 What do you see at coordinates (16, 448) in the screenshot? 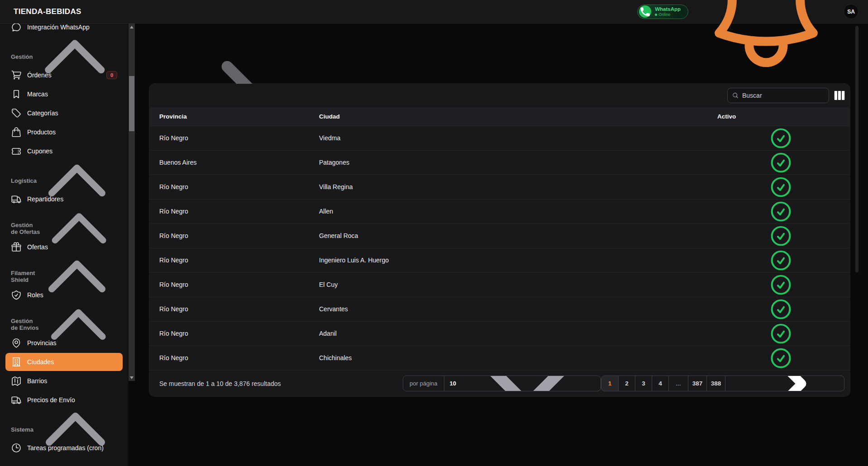
I see `clock-icon` at bounding box center [16, 448].